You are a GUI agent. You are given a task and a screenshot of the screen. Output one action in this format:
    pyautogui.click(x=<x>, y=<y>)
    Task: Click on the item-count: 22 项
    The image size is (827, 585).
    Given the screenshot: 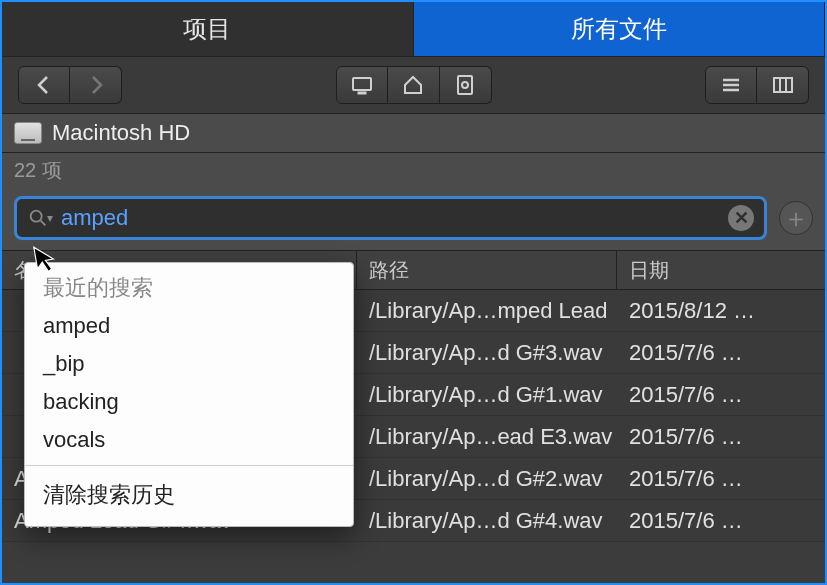 What is the action you would take?
    pyautogui.click(x=414, y=172)
    